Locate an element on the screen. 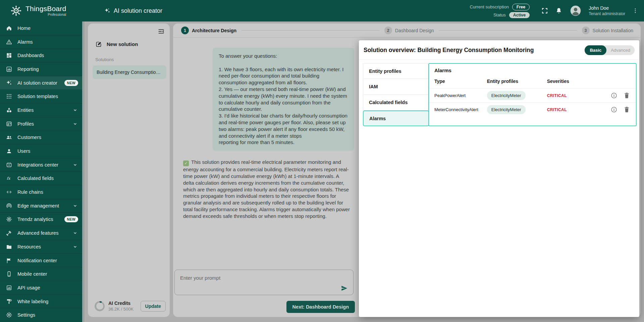  tab-entity-profiles: Entity profiles is located at coordinates (396, 71).